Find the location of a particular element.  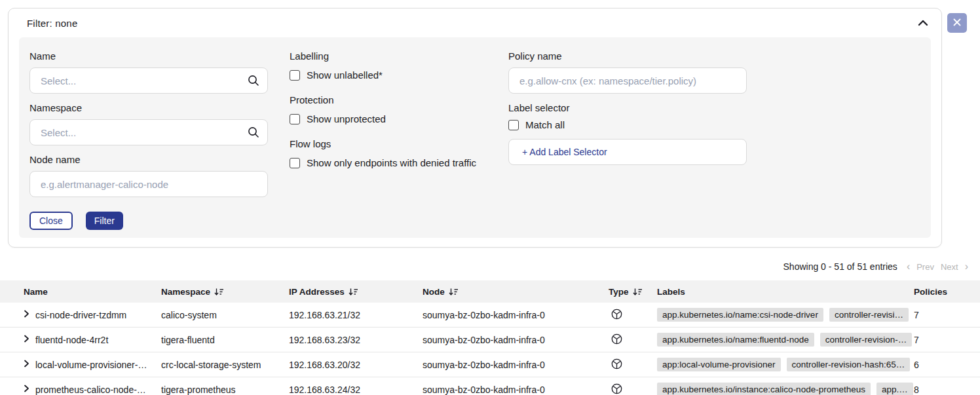

endpoint-namespace: calico-system is located at coordinates (225, 315).